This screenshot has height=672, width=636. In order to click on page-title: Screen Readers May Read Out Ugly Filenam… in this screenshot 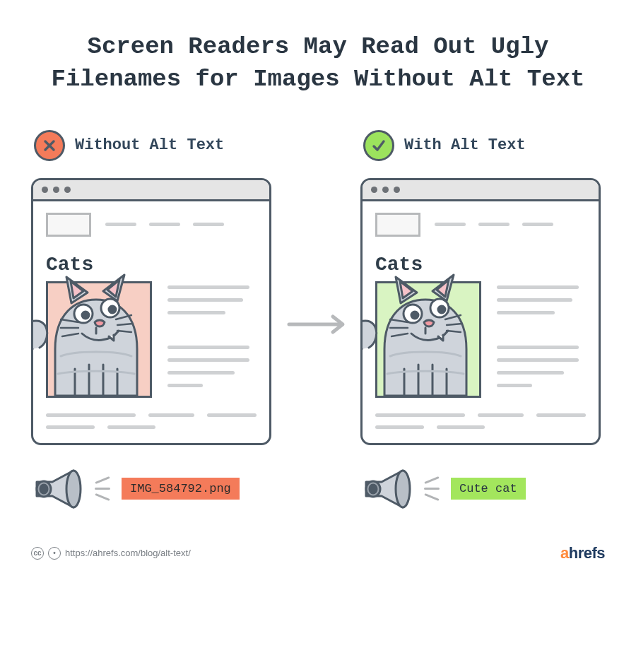, I will do `click(318, 64)`.